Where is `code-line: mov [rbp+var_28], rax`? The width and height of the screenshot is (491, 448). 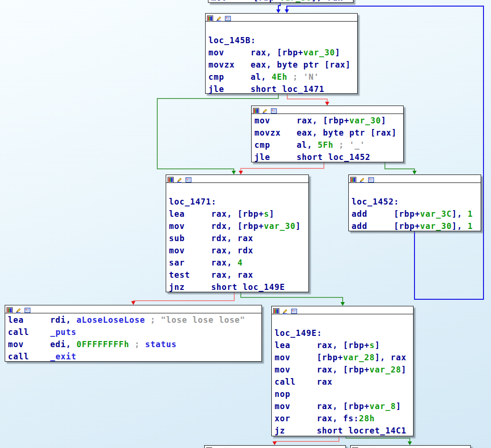
code-line: mov [rbp+var_28], rax is located at coordinates (344, 357).